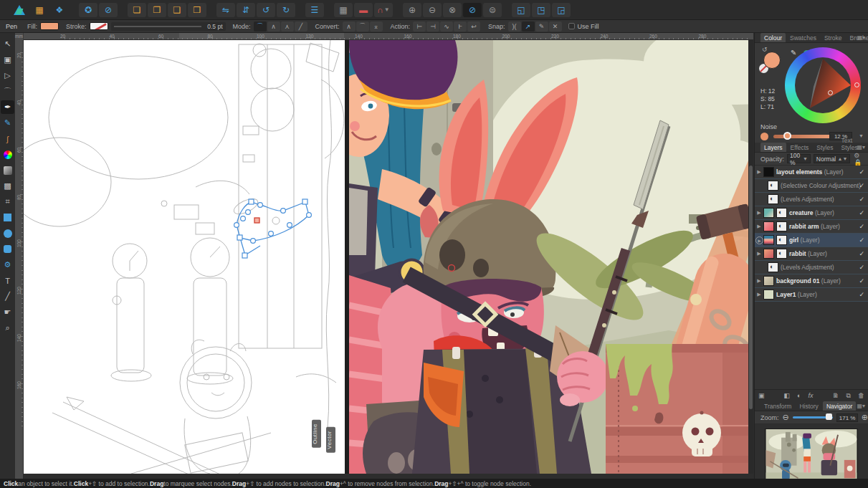 This screenshot has width=868, height=488. Describe the element at coordinates (572, 26) in the screenshot. I see `use-fill-checkbox` at that location.